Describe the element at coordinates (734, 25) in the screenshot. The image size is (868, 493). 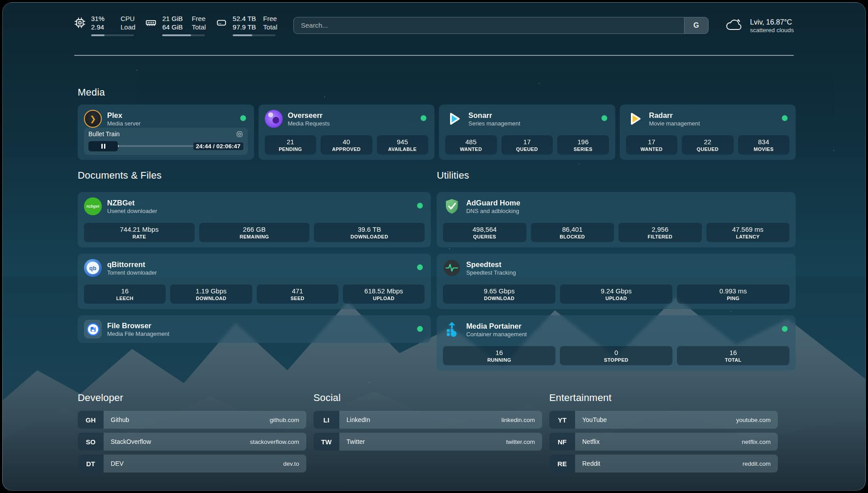
I see `cloud-icon` at that location.